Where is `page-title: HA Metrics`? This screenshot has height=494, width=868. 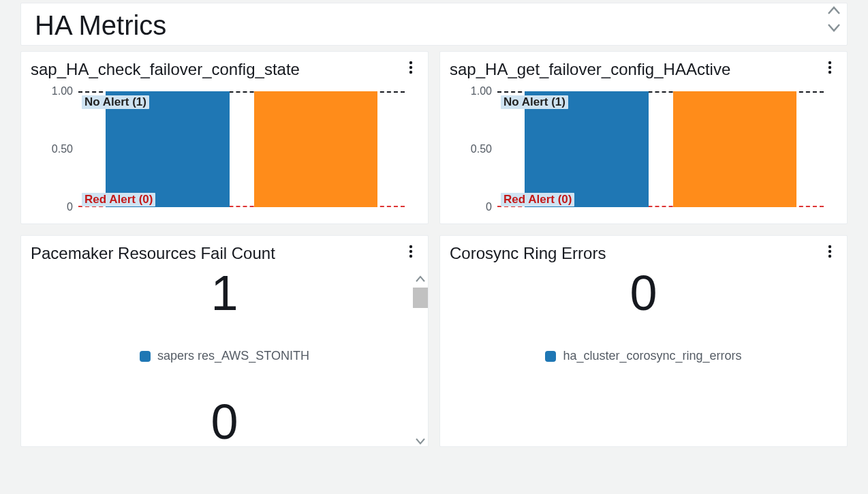 page-title: HA Metrics is located at coordinates (434, 26).